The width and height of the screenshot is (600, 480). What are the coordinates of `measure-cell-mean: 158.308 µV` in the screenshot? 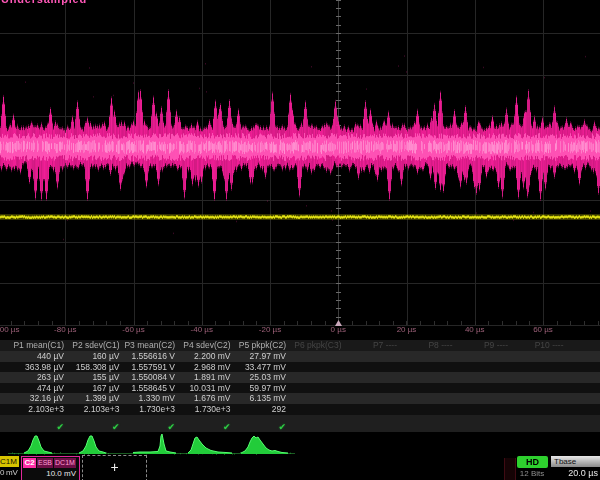 It's located at (94, 368).